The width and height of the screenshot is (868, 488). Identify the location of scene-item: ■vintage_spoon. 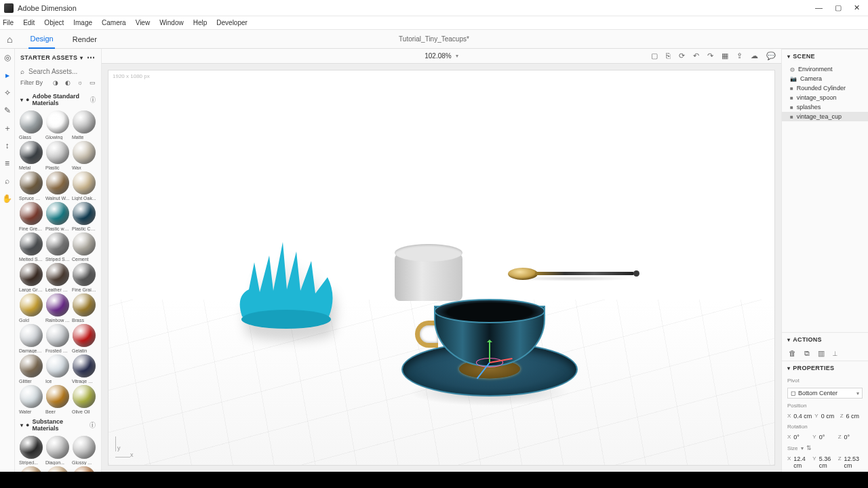
(825, 98).